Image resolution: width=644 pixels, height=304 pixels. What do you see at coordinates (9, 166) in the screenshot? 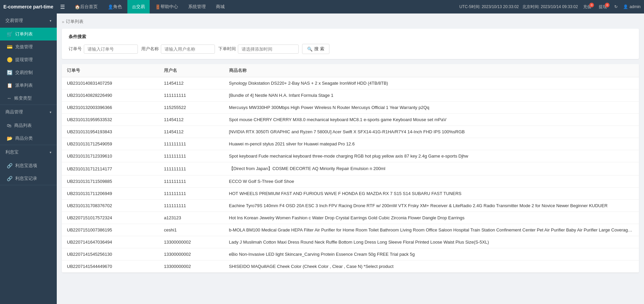
I see `interest-opt-icon: 🔗` at bounding box center [9, 166].